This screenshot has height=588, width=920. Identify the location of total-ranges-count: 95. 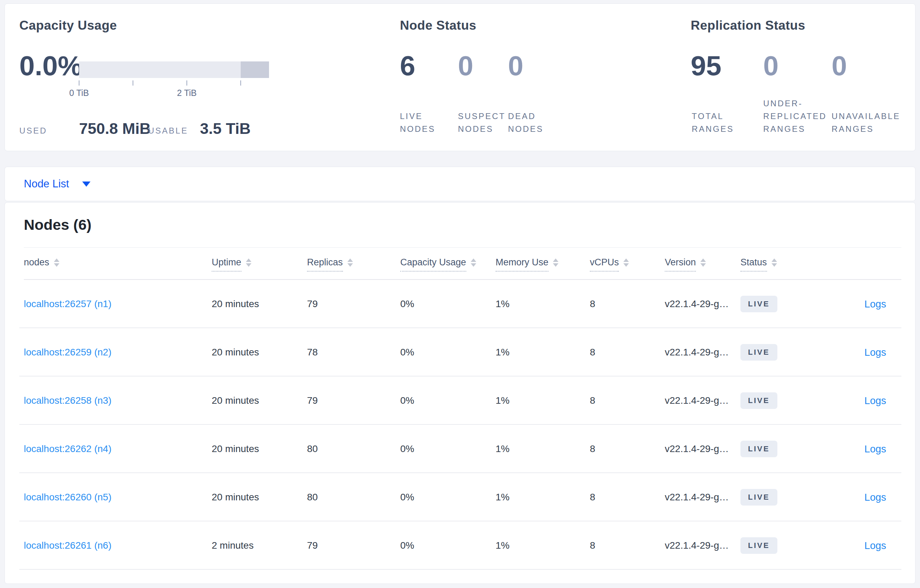
(706, 66).